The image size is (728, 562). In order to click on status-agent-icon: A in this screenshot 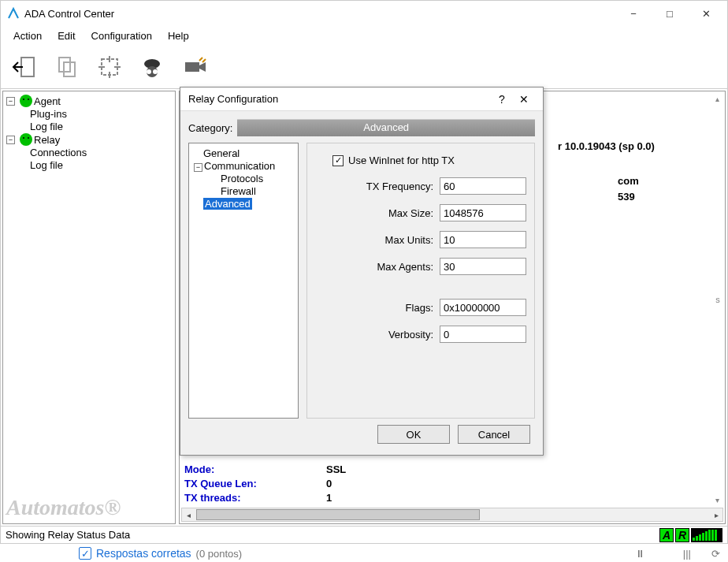, I will do `click(667, 535)`.